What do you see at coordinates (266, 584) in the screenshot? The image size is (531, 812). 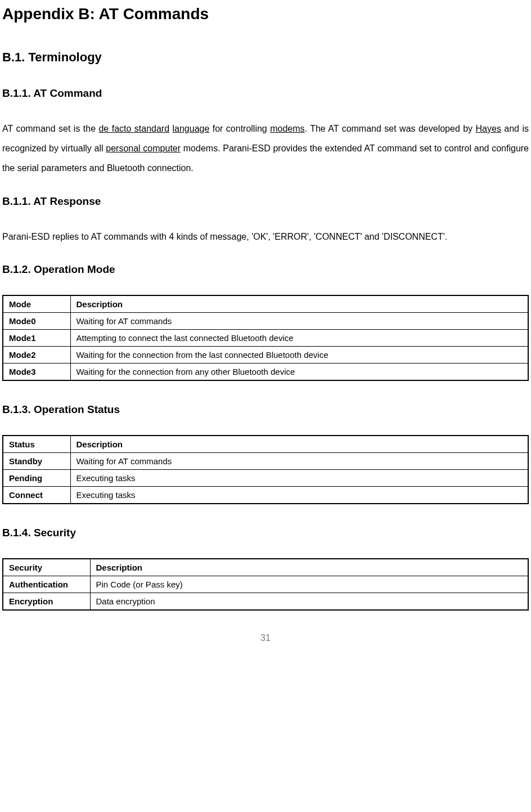 I see `security-table: Security Description Authentication Pin …` at bounding box center [266, 584].